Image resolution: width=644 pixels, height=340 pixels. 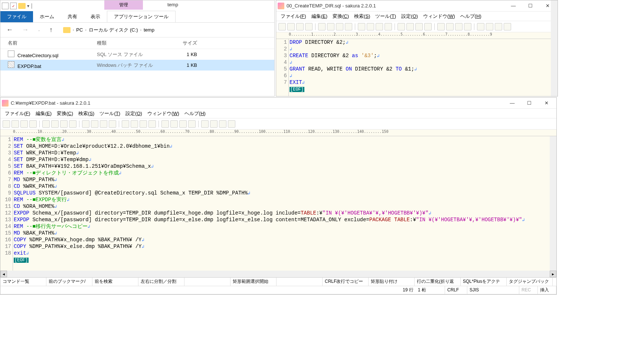 I want to click on status-cell: コマンド一覧, so click(x=23, y=282).